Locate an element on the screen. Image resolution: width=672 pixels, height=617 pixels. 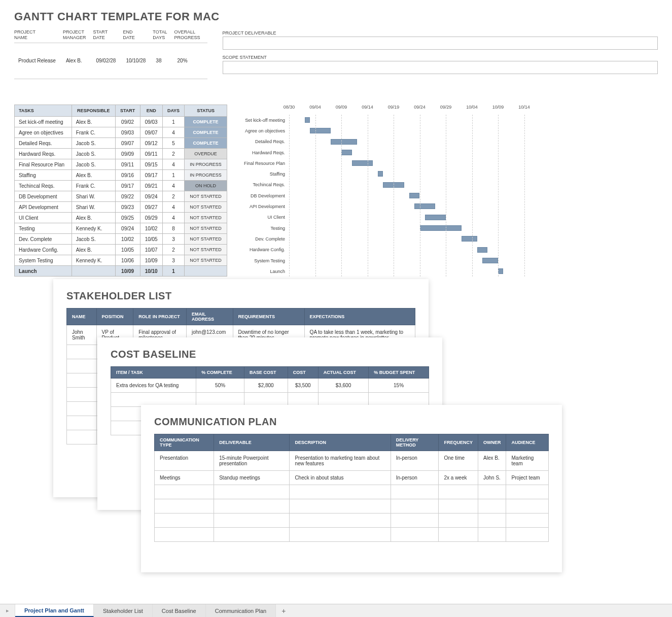
task-cell: 5 is located at coordinates (173, 143).